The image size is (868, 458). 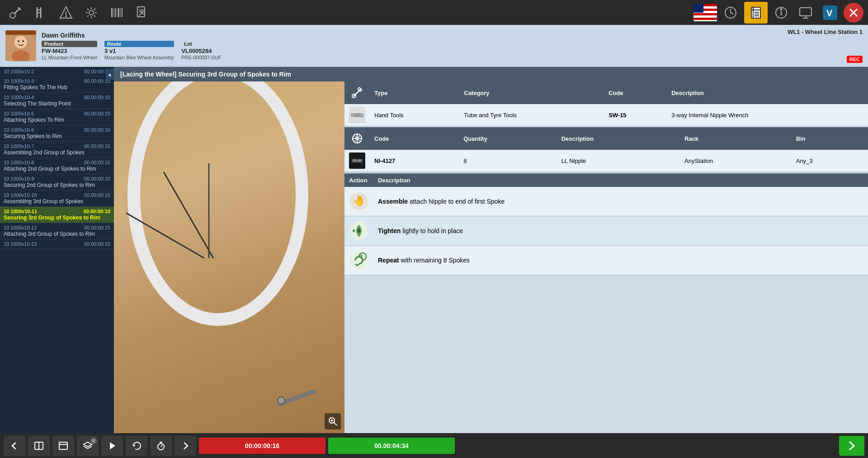 I want to click on gear-icon, so click(x=91, y=13).